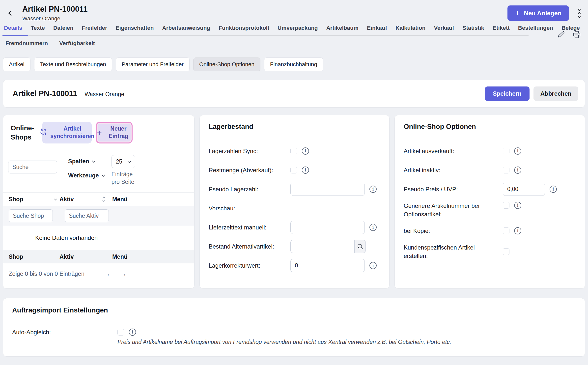 Image resolution: width=588 pixels, height=365 pixels. What do you see at coordinates (87, 216) in the screenshot?
I see `filter-aktiv-input` at bounding box center [87, 216].